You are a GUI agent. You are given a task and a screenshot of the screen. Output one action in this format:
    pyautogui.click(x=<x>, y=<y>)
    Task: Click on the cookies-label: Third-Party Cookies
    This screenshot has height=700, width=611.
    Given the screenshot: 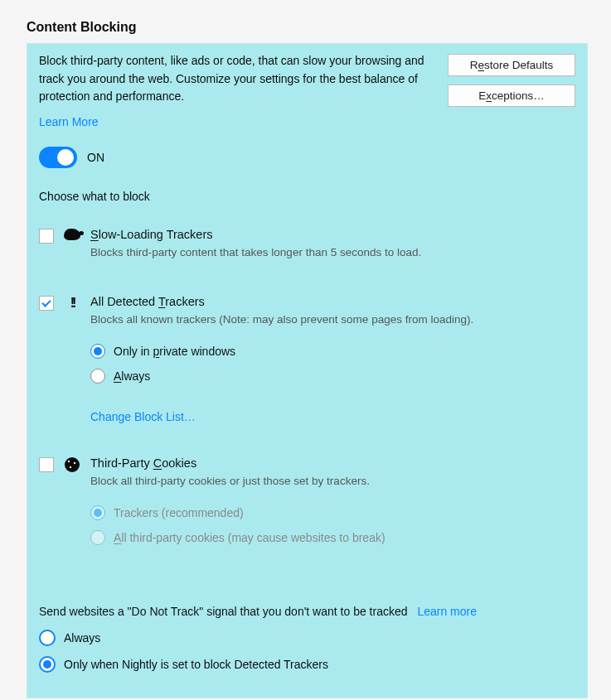 What is the action you would take?
    pyautogui.click(x=333, y=463)
    